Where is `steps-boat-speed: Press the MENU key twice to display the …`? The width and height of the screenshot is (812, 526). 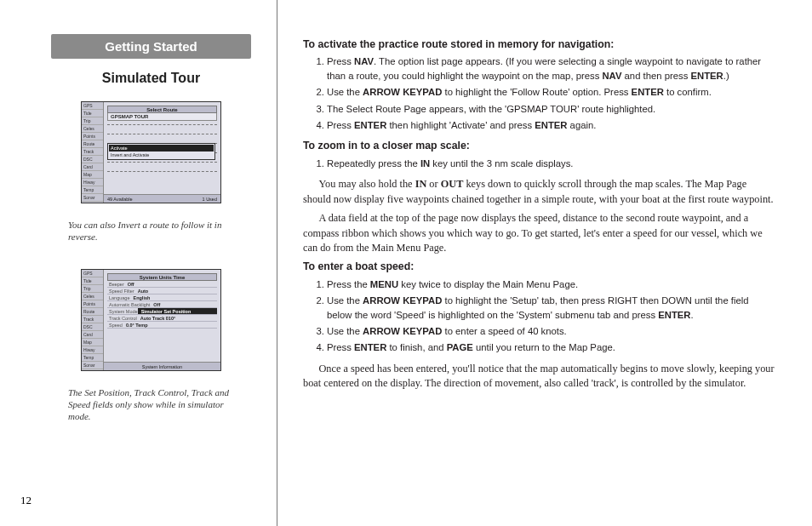
steps-boat-speed: Press the MENU key twice to display the … is located at coordinates (539, 317).